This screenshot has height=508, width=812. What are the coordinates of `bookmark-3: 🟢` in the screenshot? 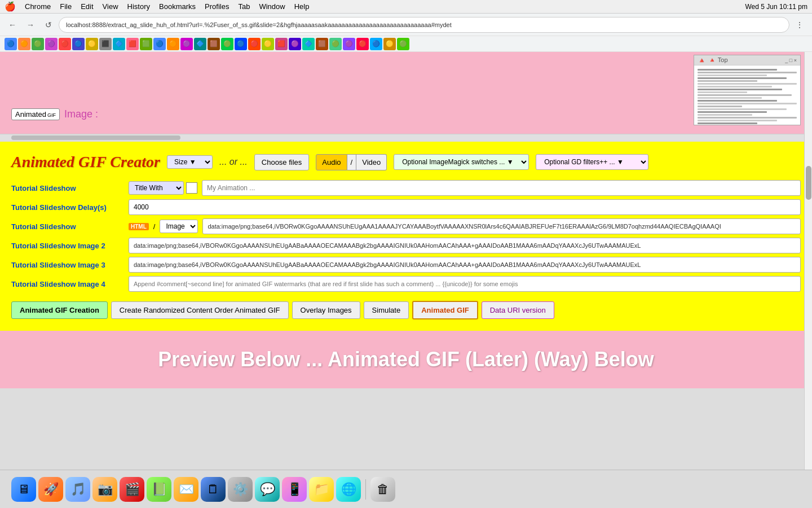 It's located at (38, 44).